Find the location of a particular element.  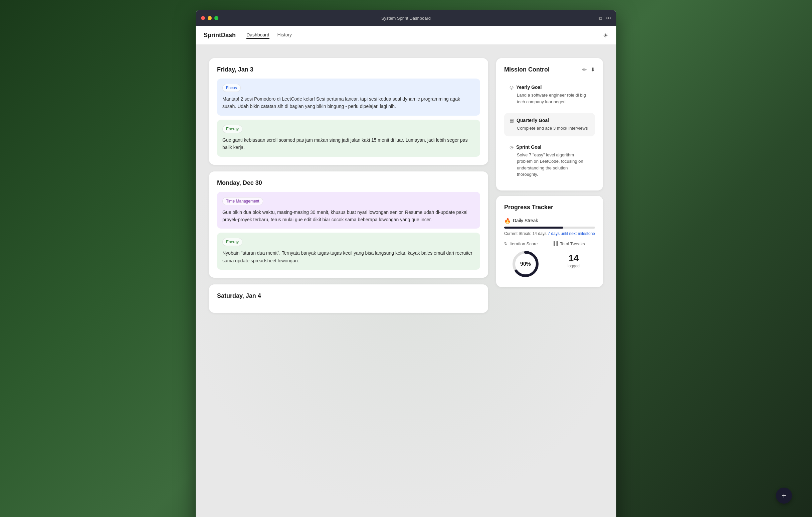

yearly-goal-description: Land a software engineer role di big tec… is located at coordinates (550, 99).